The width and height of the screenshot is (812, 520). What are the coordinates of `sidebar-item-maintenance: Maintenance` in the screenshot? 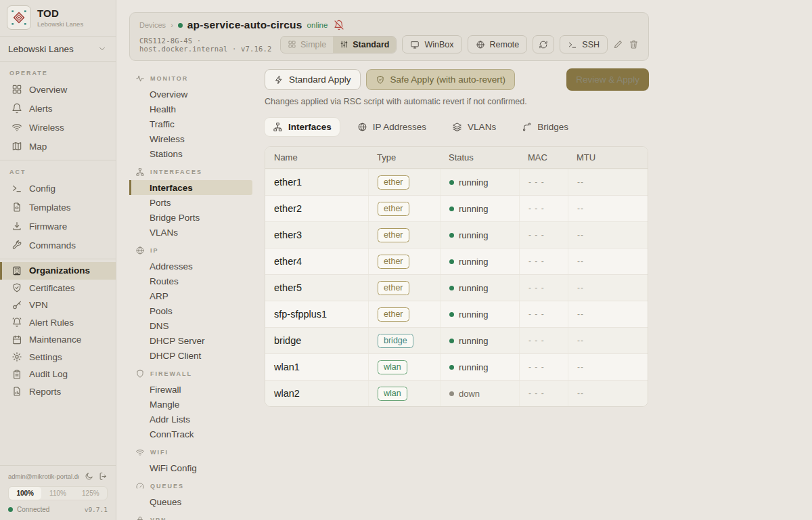 It's located at (58, 340).